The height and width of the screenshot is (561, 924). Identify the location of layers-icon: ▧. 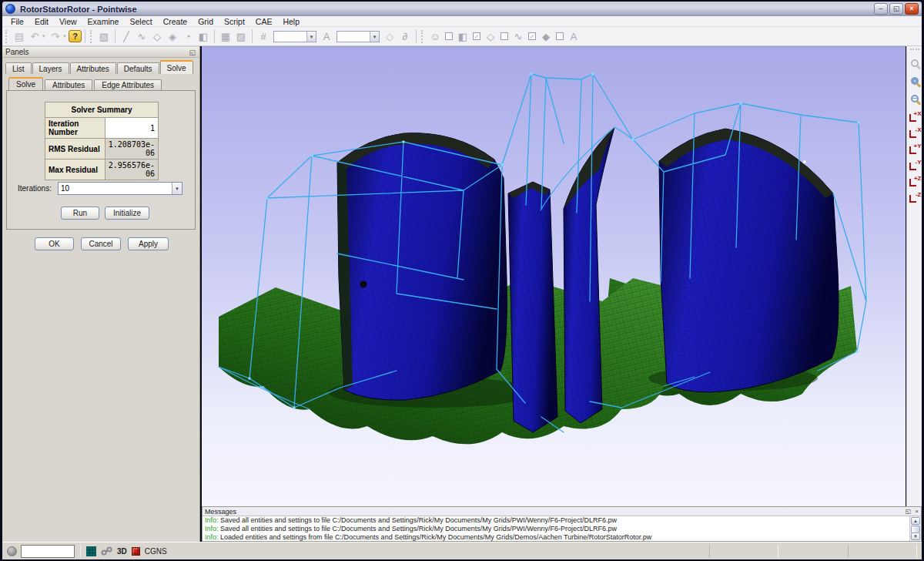
(104, 36).